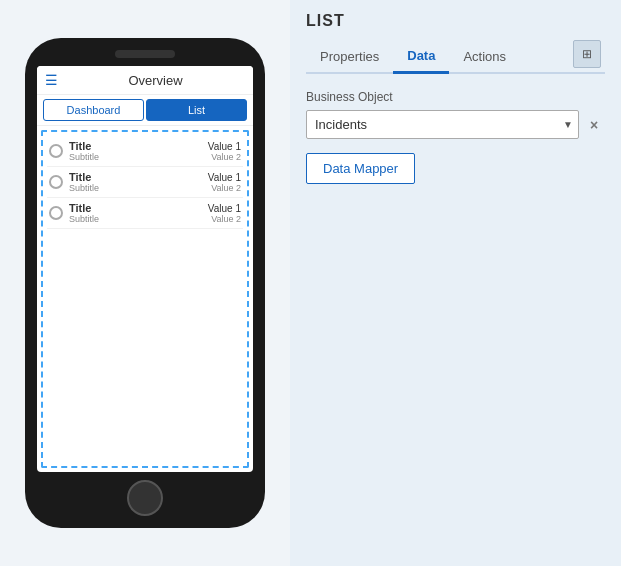 The height and width of the screenshot is (566, 621). I want to click on phone-tab-bar: Dashboard List, so click(145, 110).